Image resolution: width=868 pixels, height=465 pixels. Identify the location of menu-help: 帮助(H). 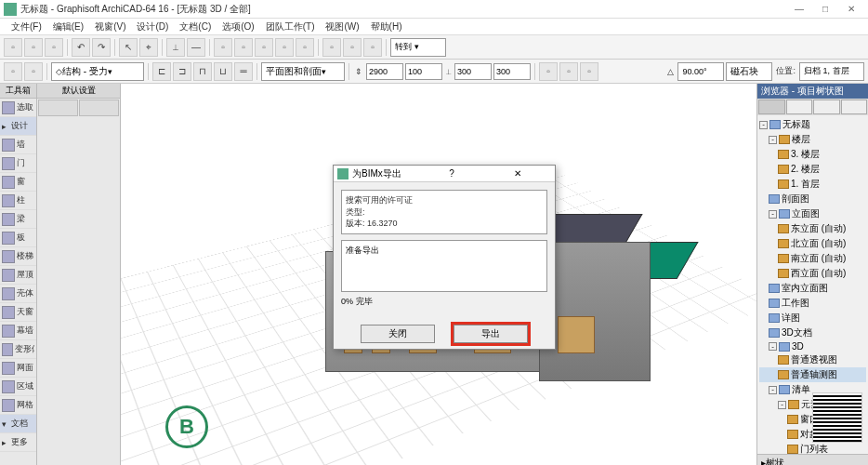
(387, 27).